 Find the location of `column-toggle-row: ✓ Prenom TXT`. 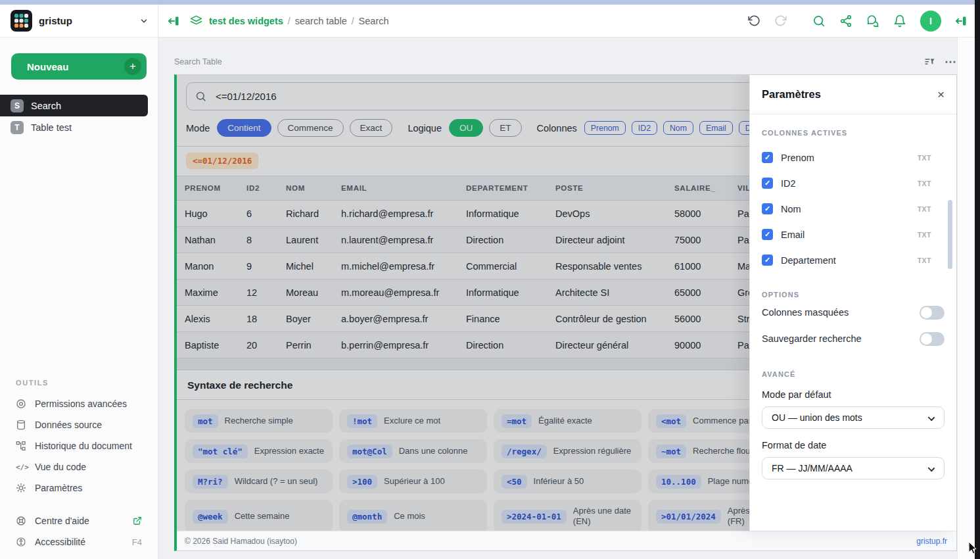

column-toggle-row: ✓ Prenom TXT is located at coordinates (853, 158).